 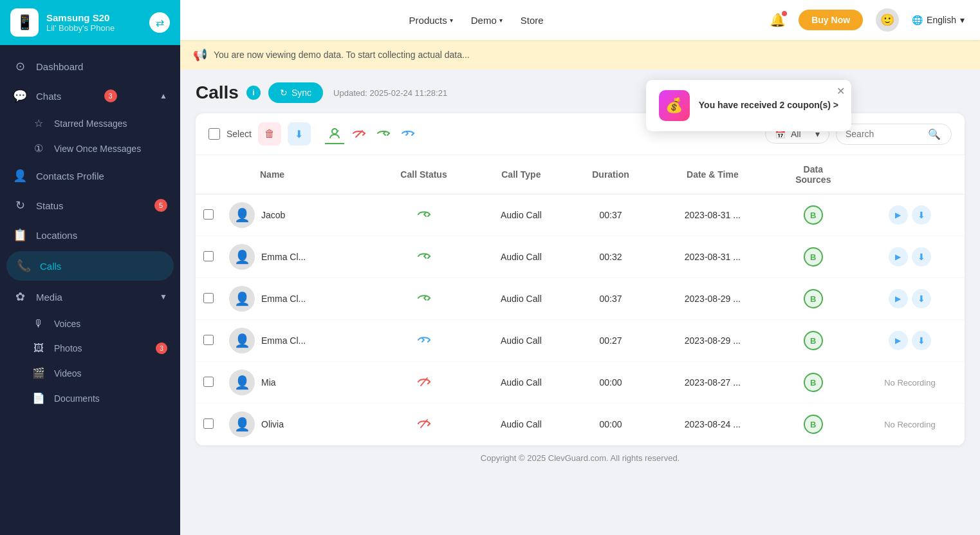 I want to click on device-info: Samsung S20 Lil' Bobby's Phone, so click(x=94, y=23).